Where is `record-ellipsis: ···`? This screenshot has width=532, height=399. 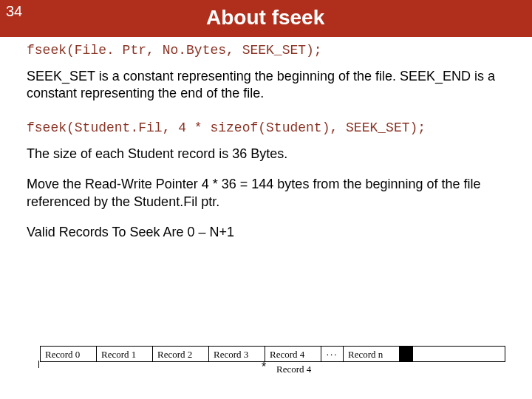
record-ellipsis: ··· is located at coordinates (332, 354).